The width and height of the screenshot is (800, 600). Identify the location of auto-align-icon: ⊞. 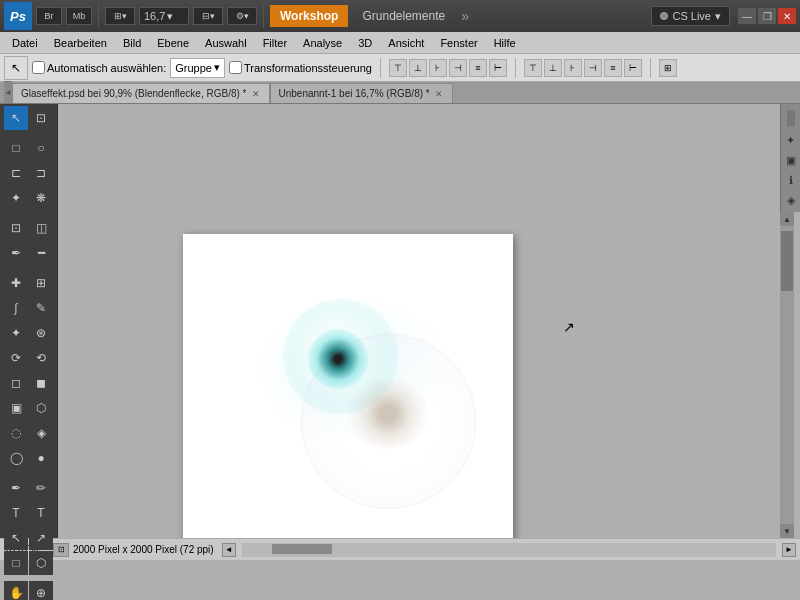
(668, 68).